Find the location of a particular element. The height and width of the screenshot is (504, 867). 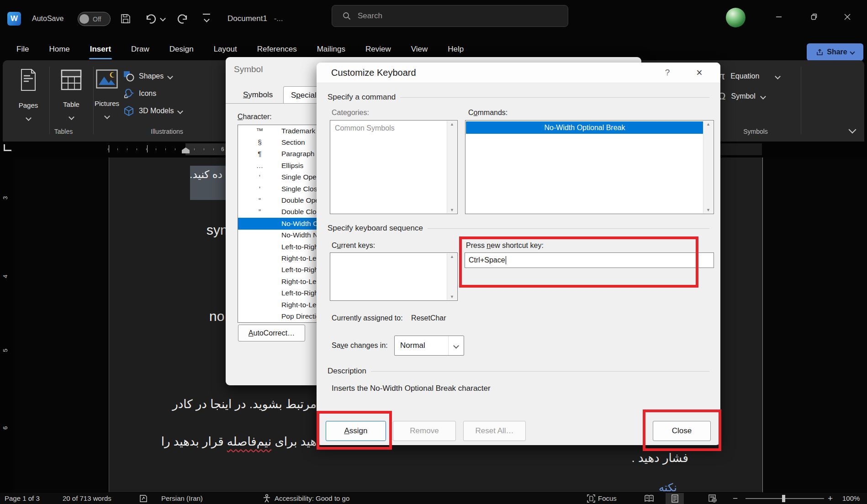

character-glyph: ” is located at coordinates (259, 212).